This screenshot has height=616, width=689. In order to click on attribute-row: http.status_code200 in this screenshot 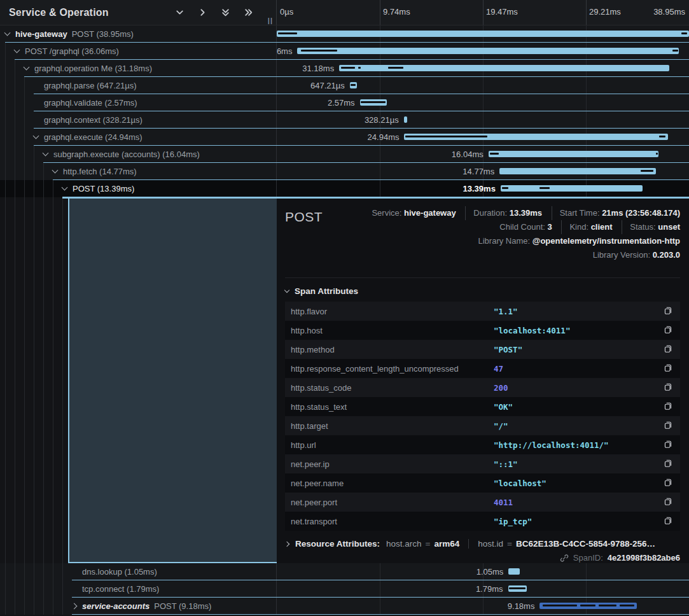, I will do `click(482, 388)`.